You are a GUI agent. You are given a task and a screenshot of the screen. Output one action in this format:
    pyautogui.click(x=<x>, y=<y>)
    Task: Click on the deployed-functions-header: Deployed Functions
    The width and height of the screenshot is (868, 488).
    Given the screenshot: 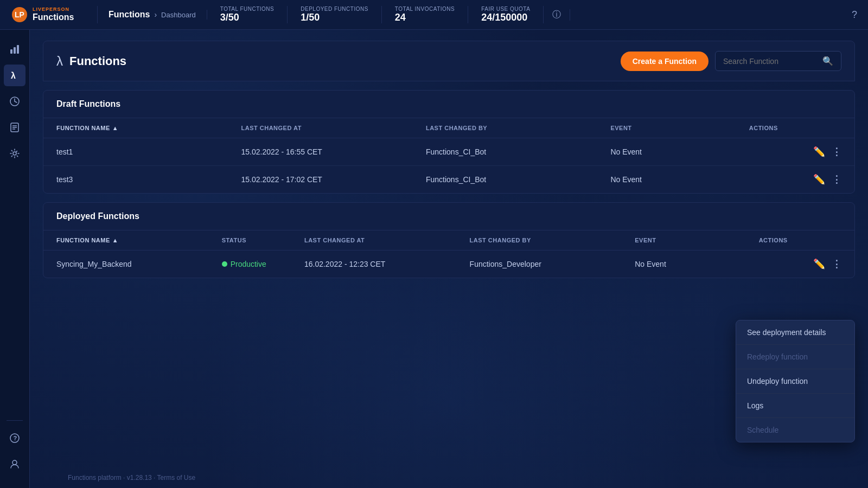 What is the action you would take?
    pyautogui.click(x=449, y=217)
    